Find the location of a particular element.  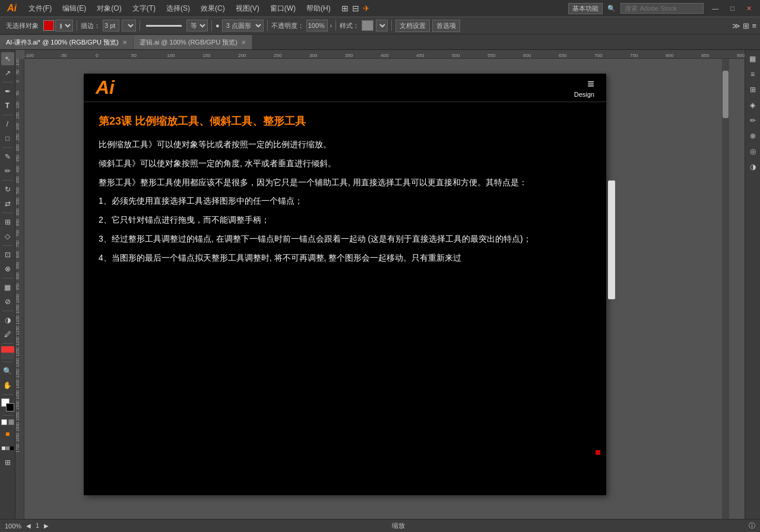

cc-libraries-icon: ⊞ is located at coordinates (753, 90).